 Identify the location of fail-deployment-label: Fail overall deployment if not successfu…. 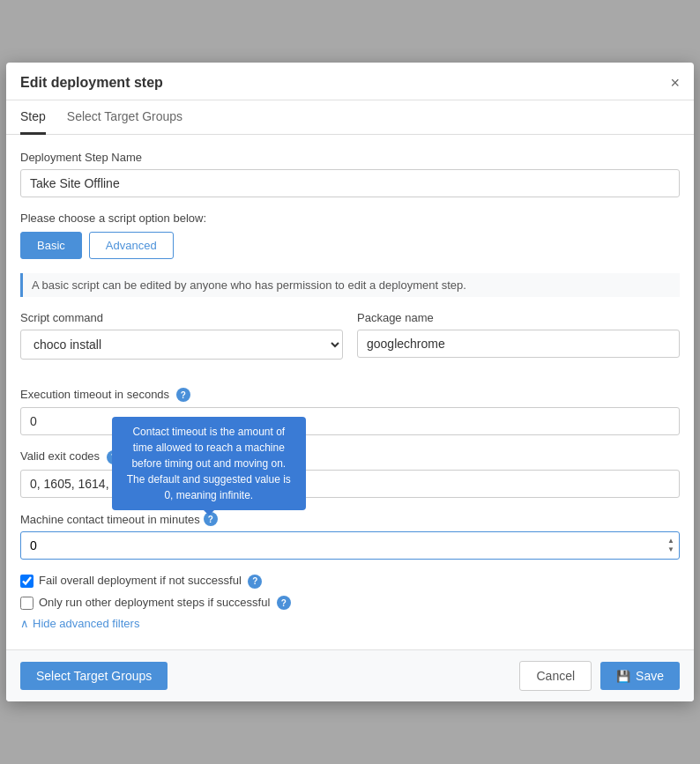
(150, 582).